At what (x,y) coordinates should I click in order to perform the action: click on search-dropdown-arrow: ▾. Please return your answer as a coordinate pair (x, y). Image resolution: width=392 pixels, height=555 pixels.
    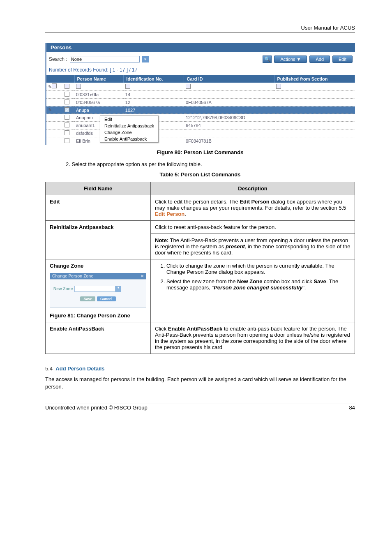
    Looking at the image, I should click on (145, 59).